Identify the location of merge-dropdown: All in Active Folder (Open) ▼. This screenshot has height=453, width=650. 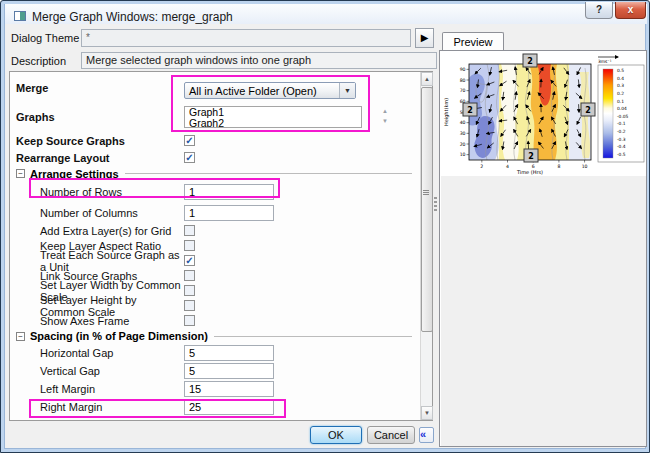
(270, 90).